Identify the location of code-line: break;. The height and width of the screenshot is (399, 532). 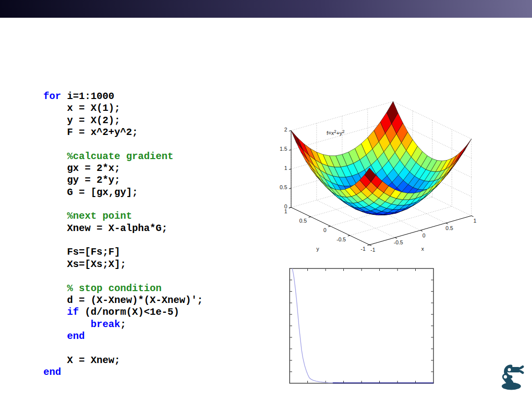
(123, 325).